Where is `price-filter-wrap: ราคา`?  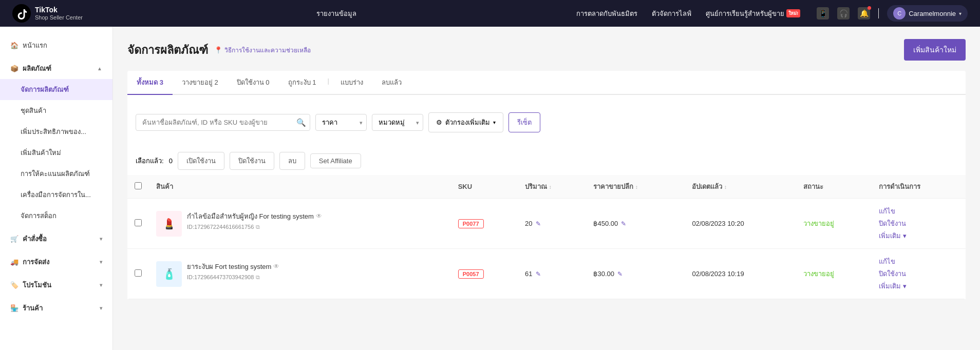 price-filter-wrap: ราคา is located at coordinates (341, 122).